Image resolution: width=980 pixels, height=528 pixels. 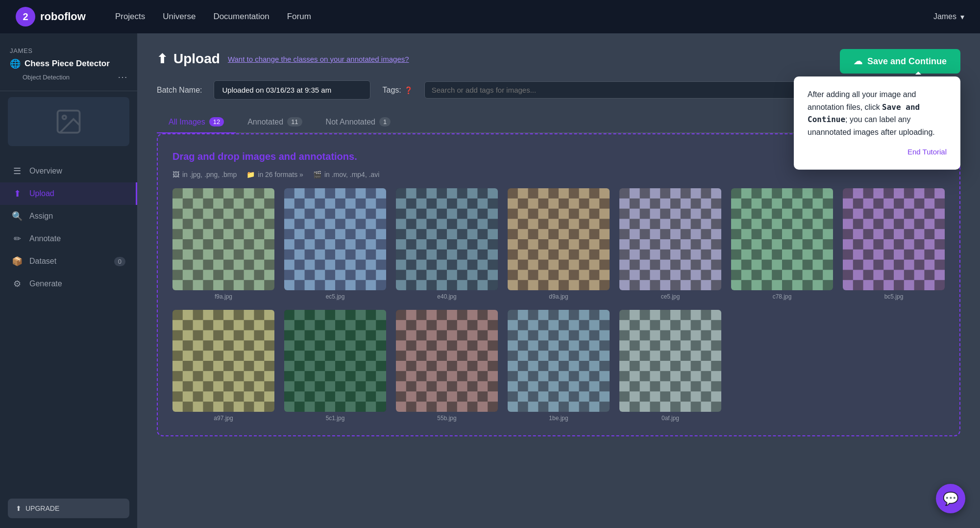 I want to click on list-item: 5c1.jpg, so click(x=335, y=366).